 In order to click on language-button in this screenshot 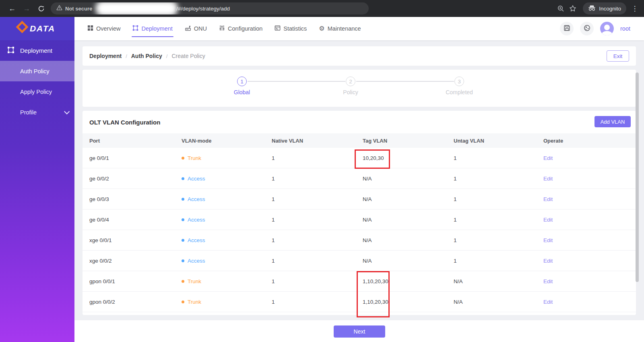, I will do `click(587, 29)`.